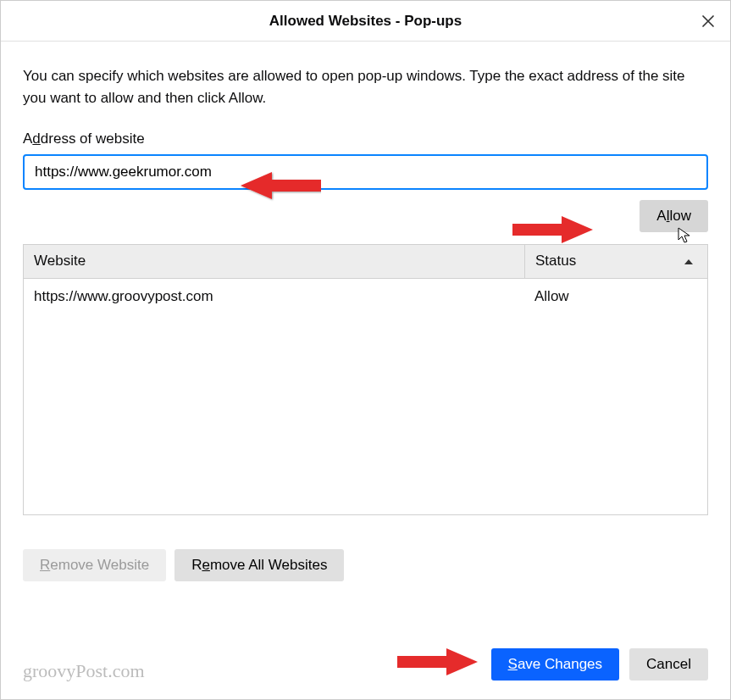  Describe the element at coordinates (366, 172) in the screenshot. I see `address-input` at that location.